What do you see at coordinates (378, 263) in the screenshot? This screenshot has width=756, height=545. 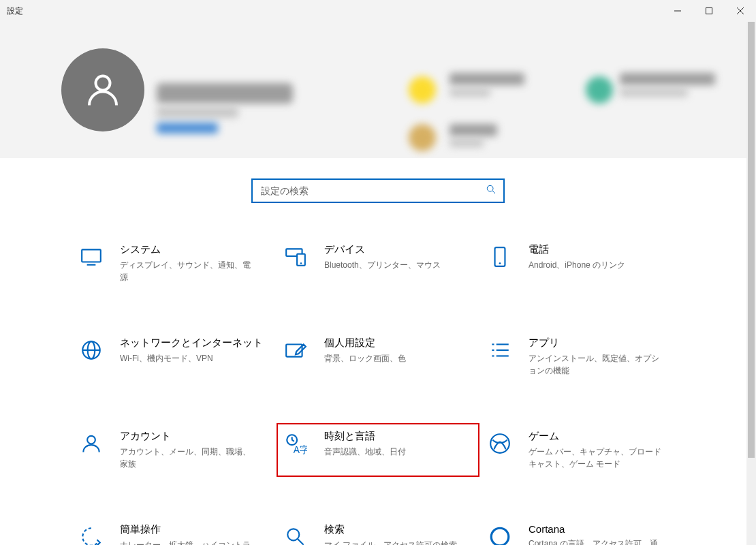 I see `tile-devices: デバイス Bluetooth、プリンター、マウス` at bounding box center [378, 263].